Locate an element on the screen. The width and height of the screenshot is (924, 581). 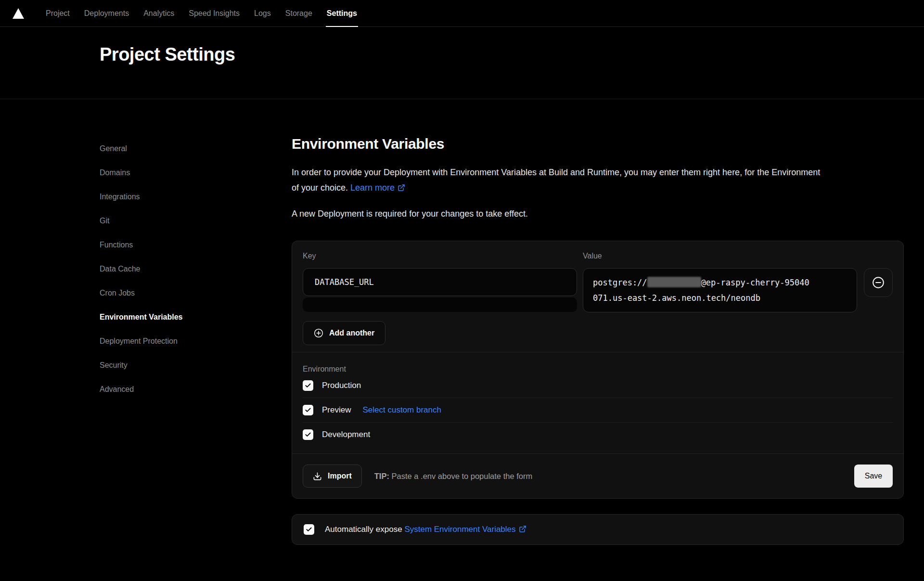
sidebar-item-integrations: Integrations is located at coordinates (195, 197).